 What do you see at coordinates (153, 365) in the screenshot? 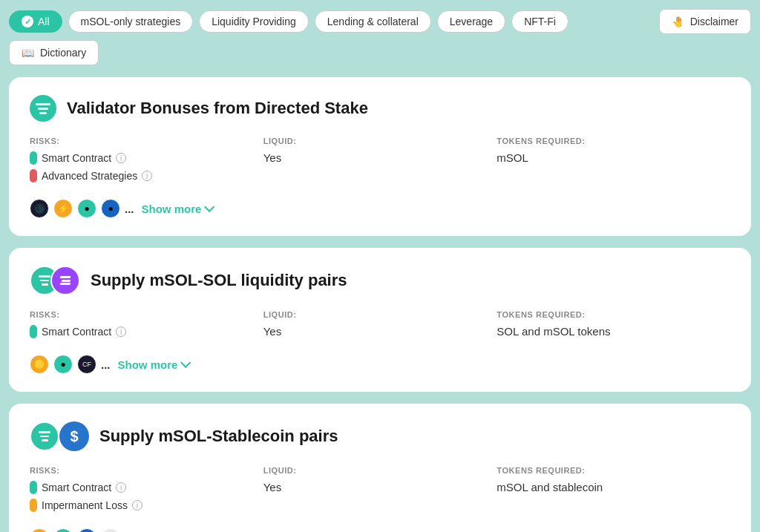
I see `show-more-button-2: Show more` at bounding box center [153, 365].